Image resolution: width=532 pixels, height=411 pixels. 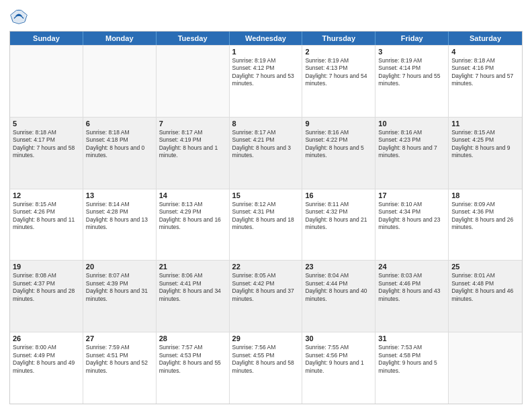 I want to click on day-number: 7, so click(x=193, y=124).